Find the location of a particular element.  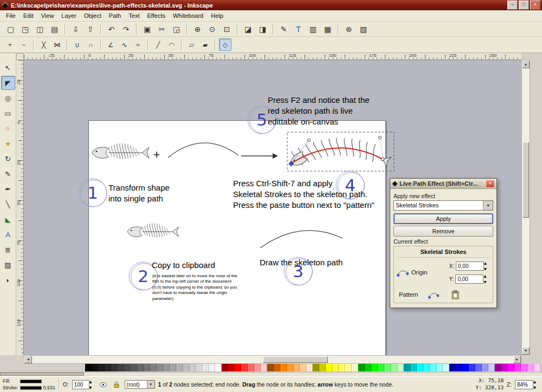

cut-button: ✂ is located at coordinates (162, 29).